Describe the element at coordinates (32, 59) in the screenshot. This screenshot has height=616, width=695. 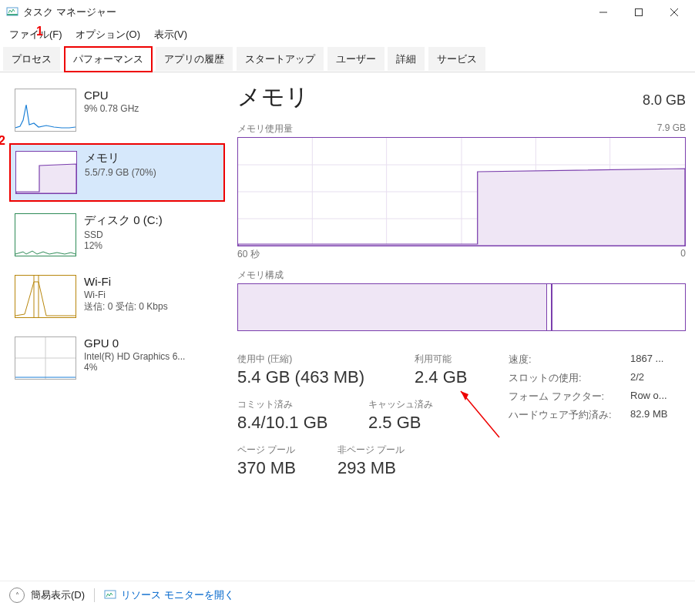
I see `tab-processes: プロセス` at that location.